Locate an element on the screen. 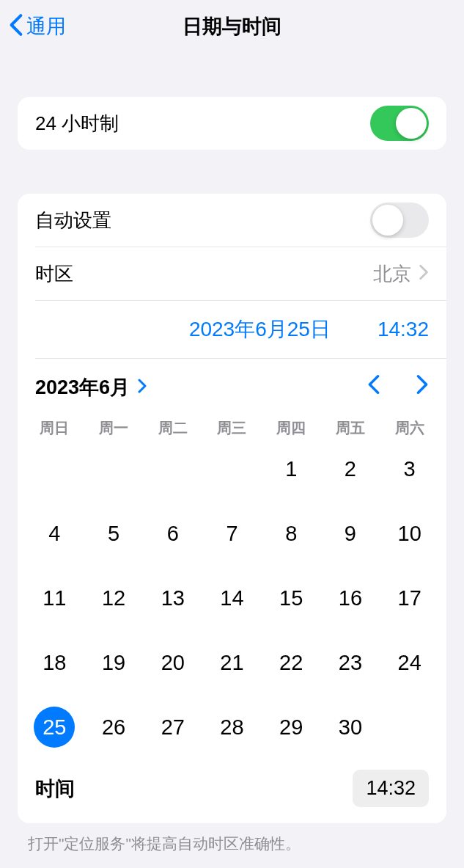 The height and width of the screenshot is (868, 464). month-arrows is located at coordinates (398, 387).